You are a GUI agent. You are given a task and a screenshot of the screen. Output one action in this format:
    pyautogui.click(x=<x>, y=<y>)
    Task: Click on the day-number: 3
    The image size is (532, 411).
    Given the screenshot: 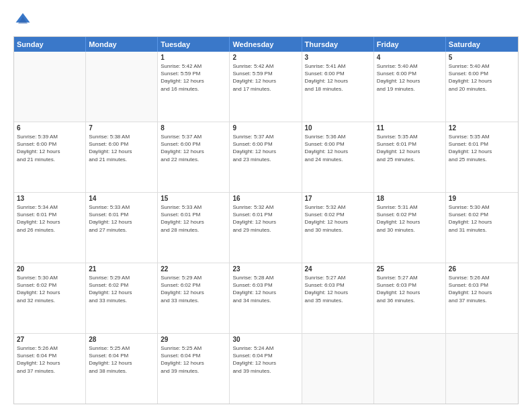 What is the action you would take?
    pyautogui.click(x=338, y=58)
    